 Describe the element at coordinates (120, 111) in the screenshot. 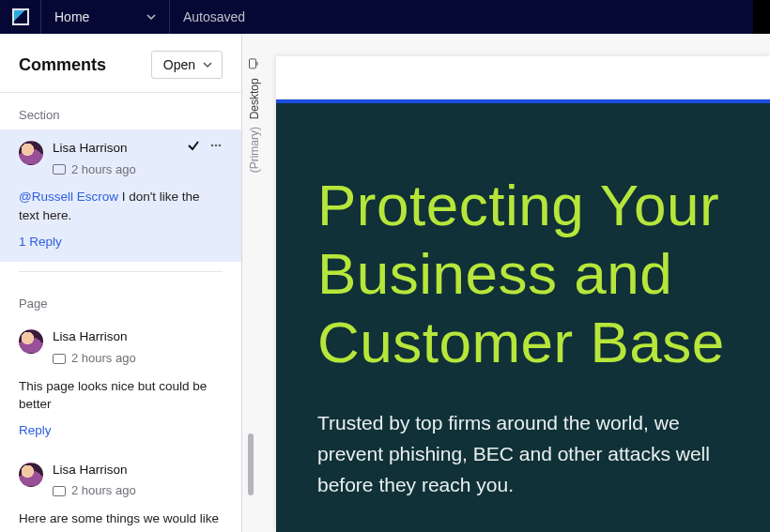

I see `comments-group-label: Section` at that location.